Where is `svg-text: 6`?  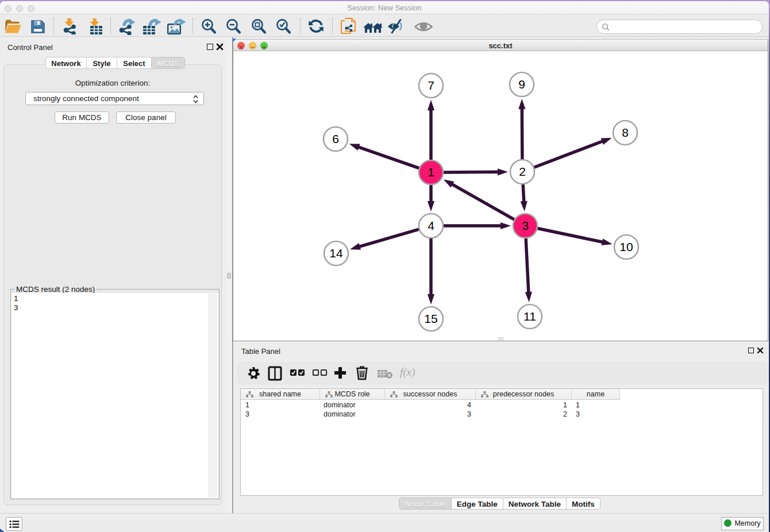
svg-text: 6 is located at coordinates (336, 139).